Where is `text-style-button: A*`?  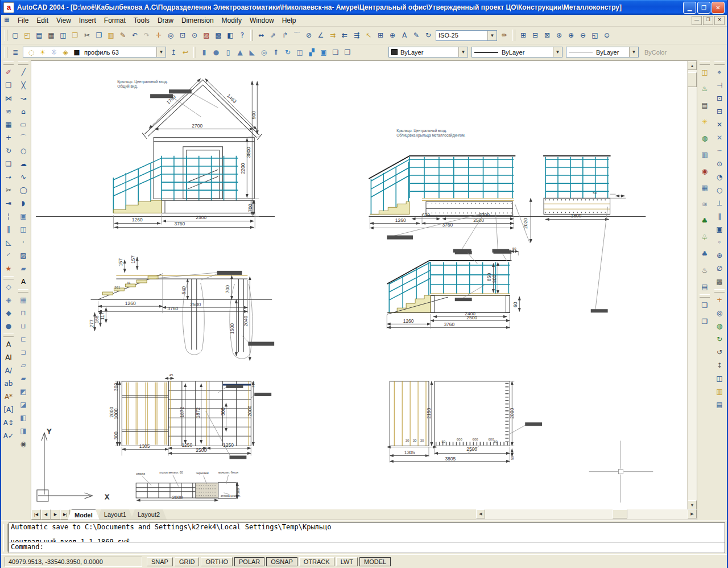
text-style-button: A* is located at coordinates (9, 397).